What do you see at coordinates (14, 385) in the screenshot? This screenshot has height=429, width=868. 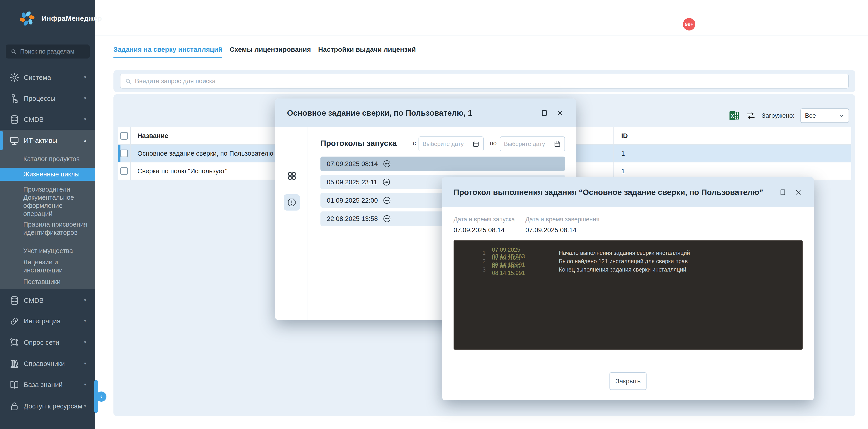 I see `open-book-icon` at bounding box center [14, 385].